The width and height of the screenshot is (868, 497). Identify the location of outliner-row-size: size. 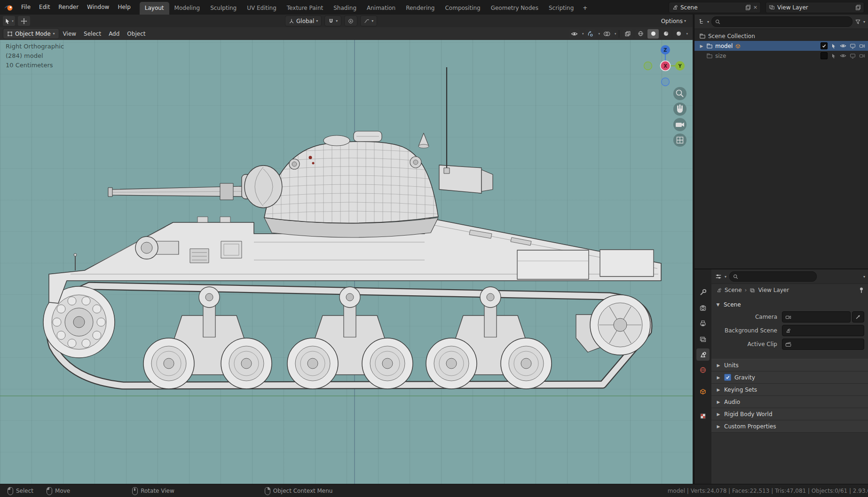
(781, 55).